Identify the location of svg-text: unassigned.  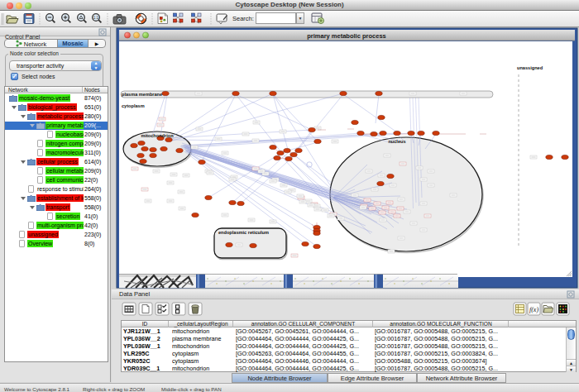
(530, 68).